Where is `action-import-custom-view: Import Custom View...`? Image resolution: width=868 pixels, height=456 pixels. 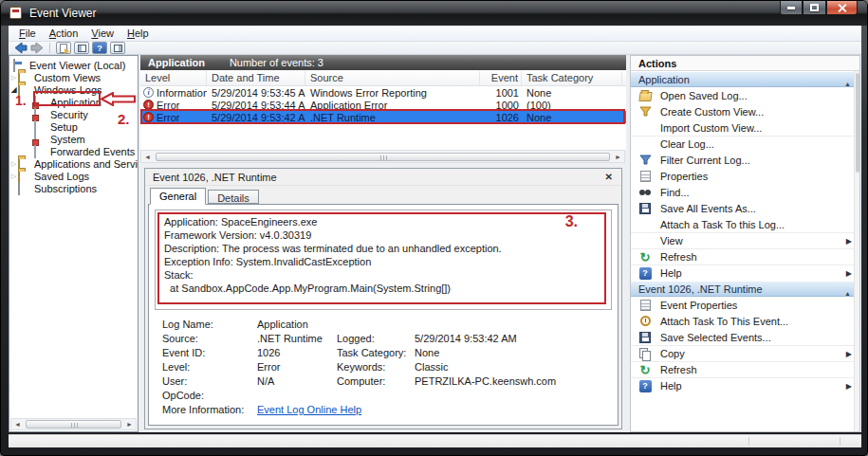
action-import-custom-view: Import Custom View... is located at coordinates (746, 127).